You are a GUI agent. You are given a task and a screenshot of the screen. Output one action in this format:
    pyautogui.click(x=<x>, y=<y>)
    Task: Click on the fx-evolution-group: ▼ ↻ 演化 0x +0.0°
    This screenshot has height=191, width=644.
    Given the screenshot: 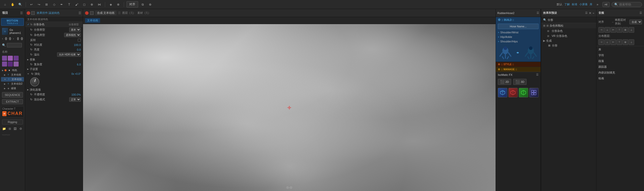 What is the action you would take?
    pyautogui.click(x=54, y=74)
    